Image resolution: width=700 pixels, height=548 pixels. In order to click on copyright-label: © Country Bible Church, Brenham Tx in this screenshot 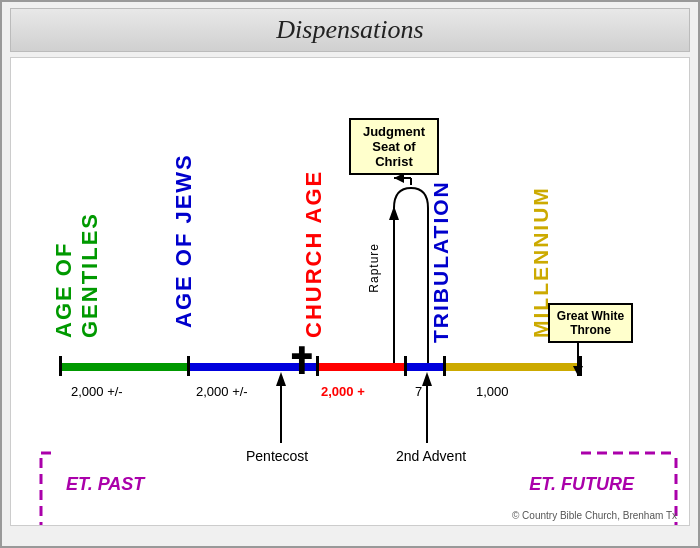, I will do `click(594, 516)`.